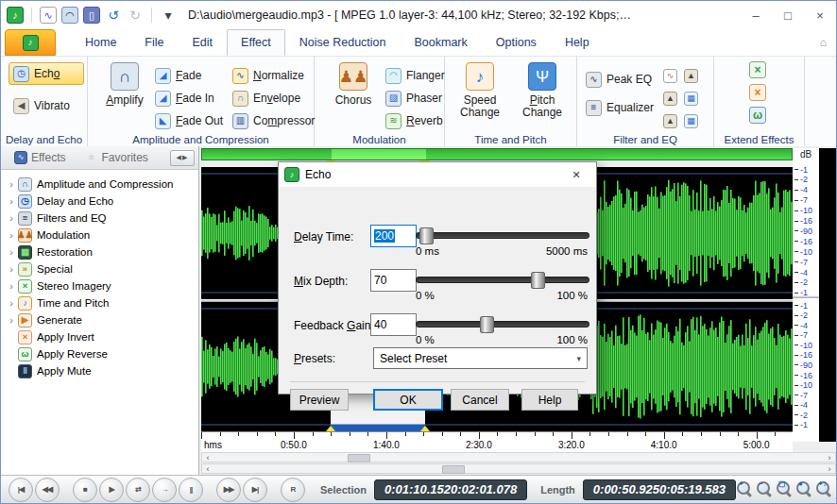  What do you see at coordinates (100, 303) in the screenshot?
I see `tree-item-time-and-pitch: ›♪Time and Pitch` at bounding box center [100, 303].